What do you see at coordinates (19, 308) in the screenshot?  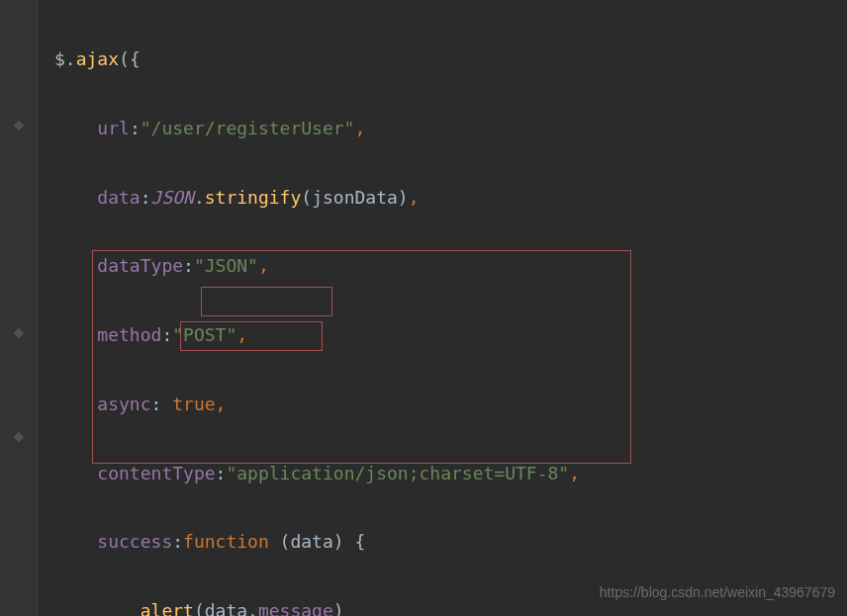 I see `editor-gutter` at bounding box center [19, 308].